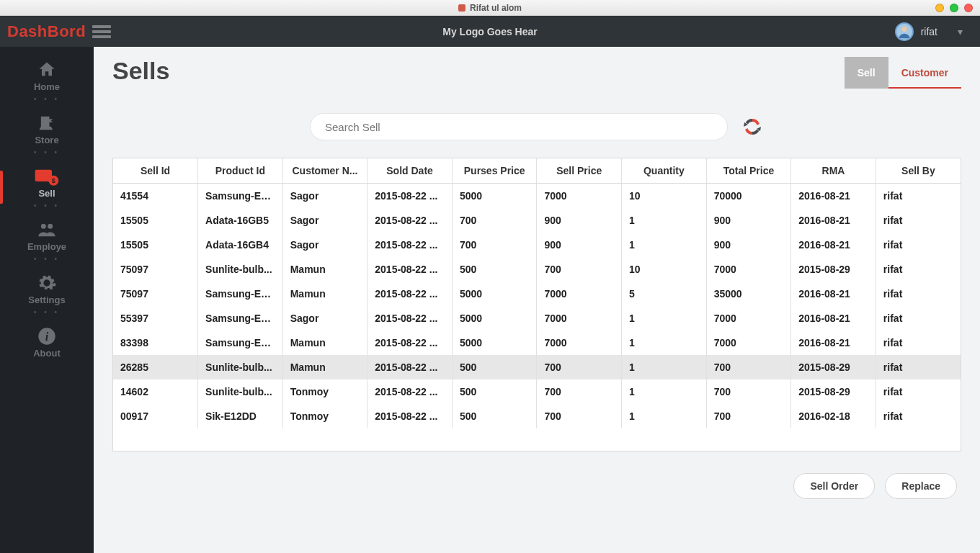 Image resolution: width=980 pixels, height=553 pixels. What do you see at coordinates (156, 245) in the screenshot?
I see `cell-sell_id: 15505` at bounding box center [156, 245].